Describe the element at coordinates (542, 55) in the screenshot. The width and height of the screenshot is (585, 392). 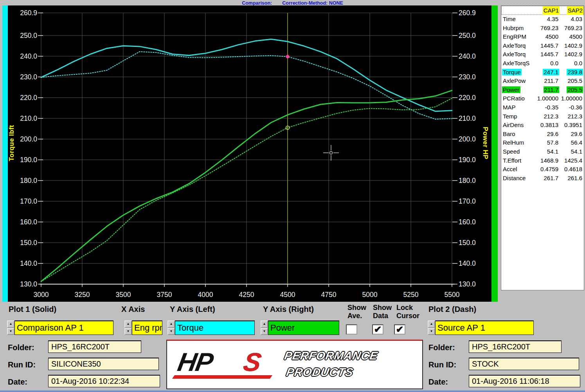
I see `panel-row: AxleTorq1445.71402.9` at that location.